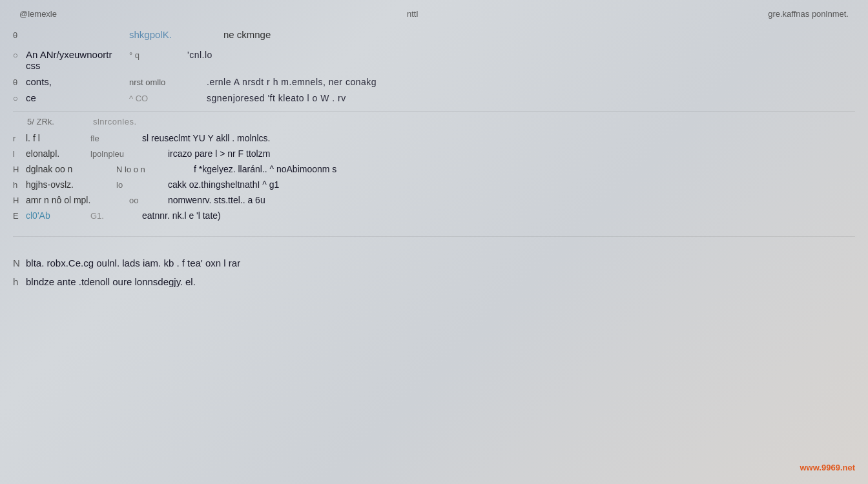 The height and width of the screenshot is (484, 868). I want to click on tr6-icon: E, so click(19, 216).